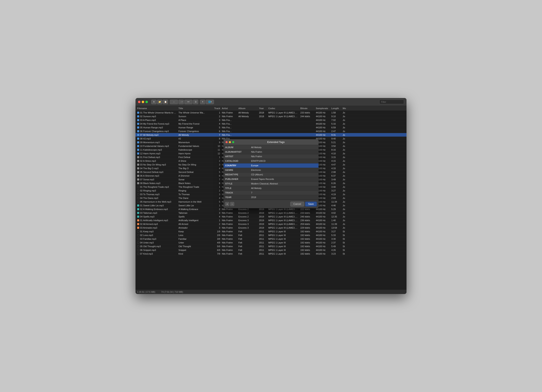  I want to click on col-header-album: Album, so click(248, 108).